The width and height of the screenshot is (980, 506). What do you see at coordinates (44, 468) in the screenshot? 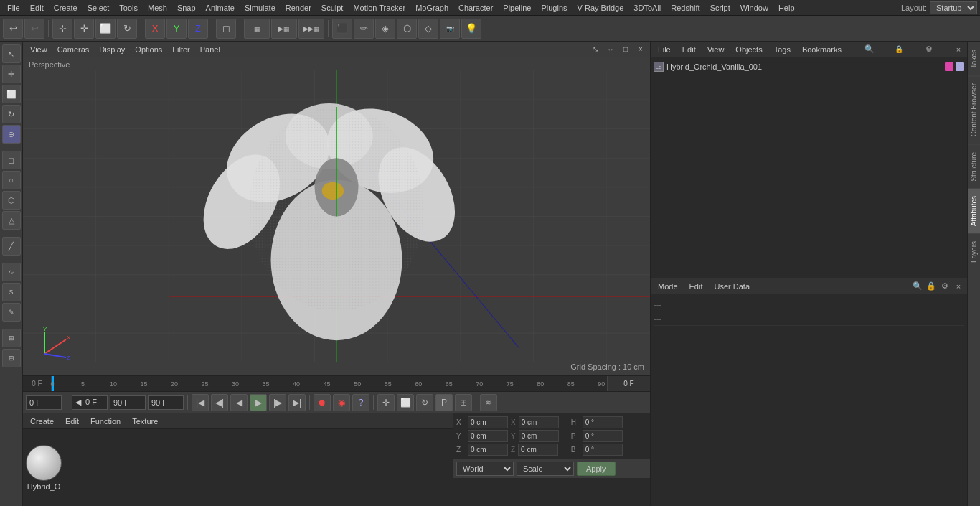
I see `material-item: Hybrid_O` at bounding box center [44, 468].